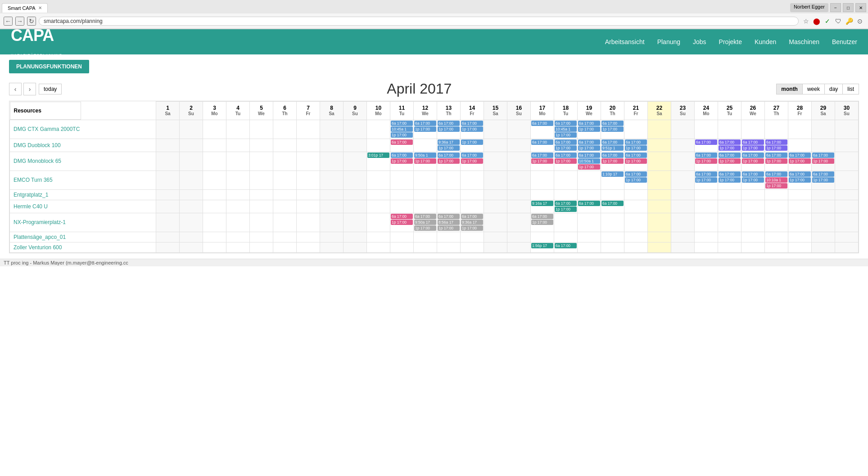 The height and width of the screenshot is (476, 868). What do you see at coordinates (800, 129) in the screenshot?
I see `cell-r0-d28` at bounding box center [800, 129].